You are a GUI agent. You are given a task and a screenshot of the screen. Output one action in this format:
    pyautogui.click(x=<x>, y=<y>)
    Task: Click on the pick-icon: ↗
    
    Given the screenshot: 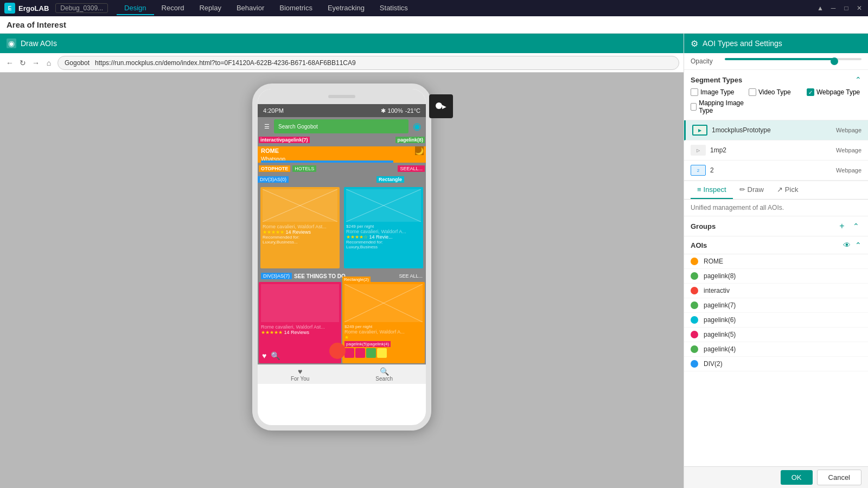 What is the action you would take?
    pyautogui.click(x=780, y=190)
    